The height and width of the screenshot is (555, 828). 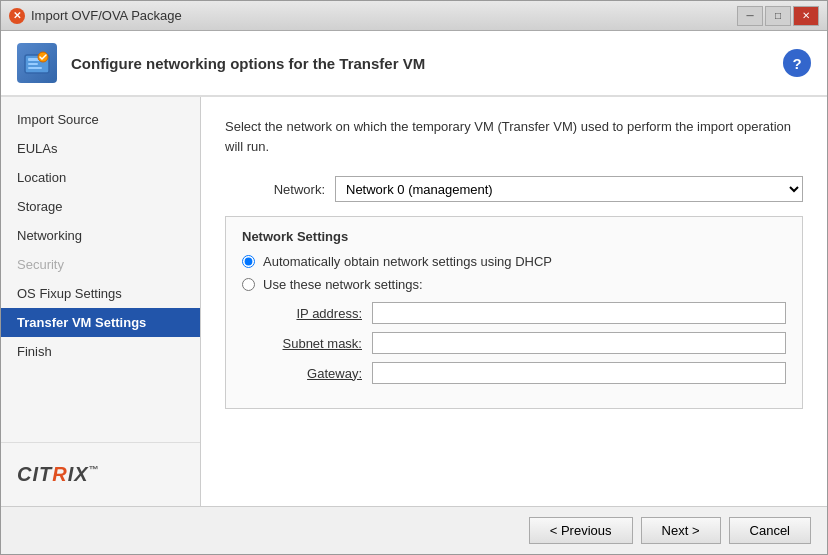 What do you see at coordinates (778, 16) in the screenshot?
I see `titlebar-controls: ─ □ ✕` at bounding box center [778, 16].